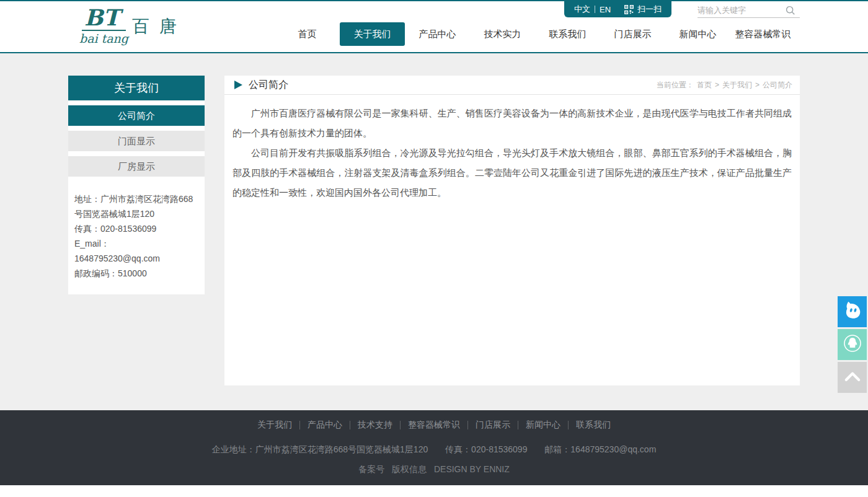  I want to click on footer-link-news: 新闻中心, so click(543, 425).